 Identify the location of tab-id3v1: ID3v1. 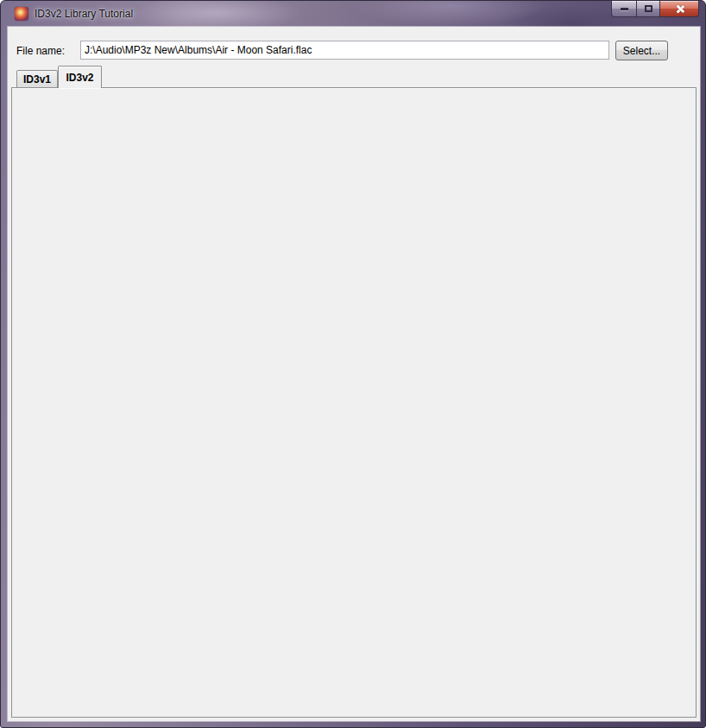
(37, 79).